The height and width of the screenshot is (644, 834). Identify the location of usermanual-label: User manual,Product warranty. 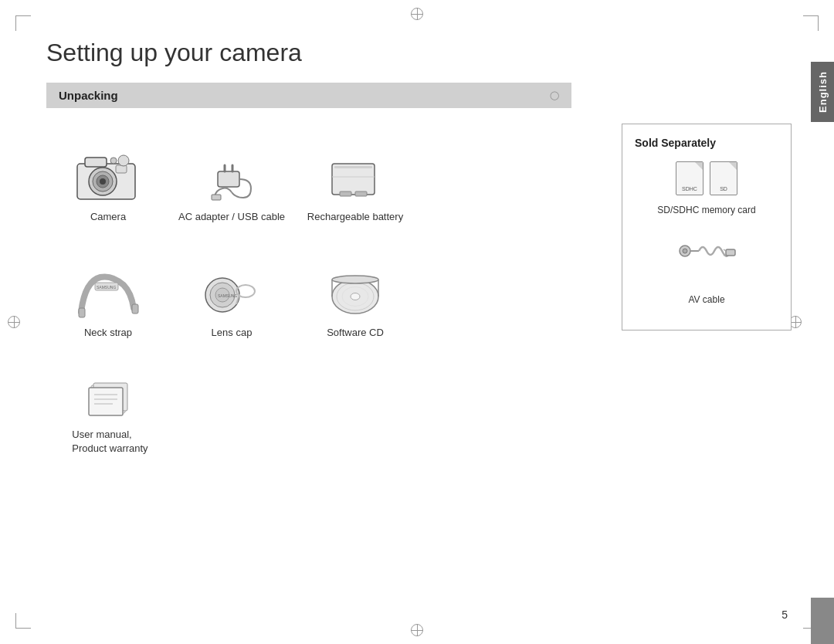
(108, 442).